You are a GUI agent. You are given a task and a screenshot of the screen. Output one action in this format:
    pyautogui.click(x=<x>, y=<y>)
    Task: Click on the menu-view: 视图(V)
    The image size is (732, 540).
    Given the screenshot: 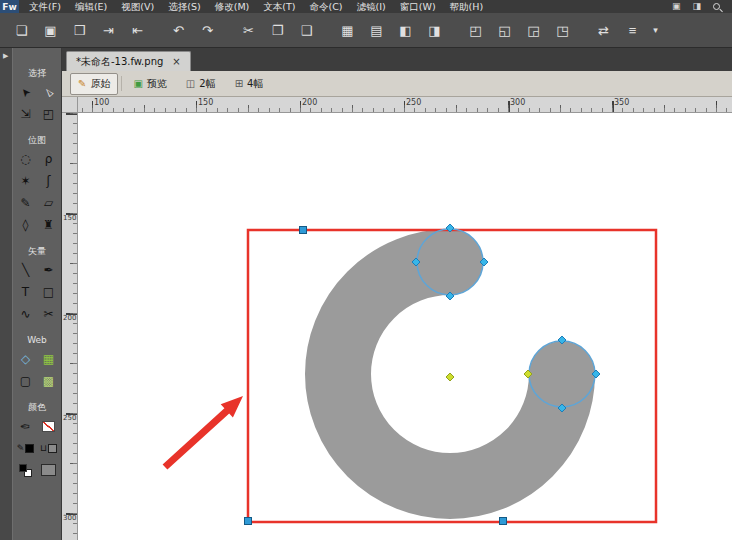 What is the action you would take?
    pyautogui.click(x=138, y=6)
    